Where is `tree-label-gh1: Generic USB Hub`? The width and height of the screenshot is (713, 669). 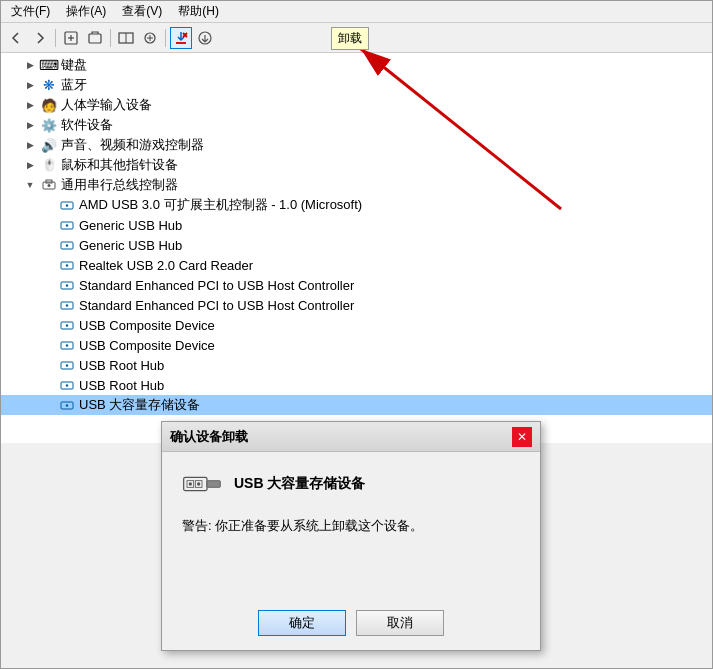
tree-label-gh1: Generic USB Hub is located at coordinates (130, 226).